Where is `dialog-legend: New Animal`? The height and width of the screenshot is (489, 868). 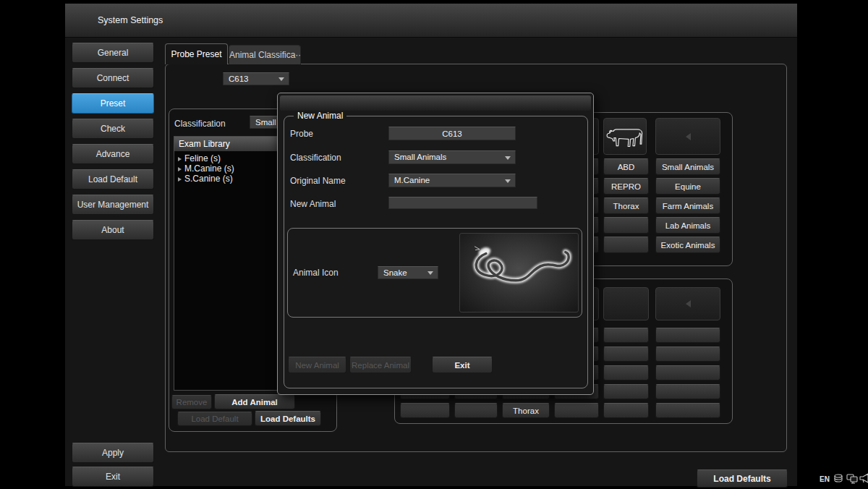 dialog-legend: New Animal is located at coordinates (320, 116).